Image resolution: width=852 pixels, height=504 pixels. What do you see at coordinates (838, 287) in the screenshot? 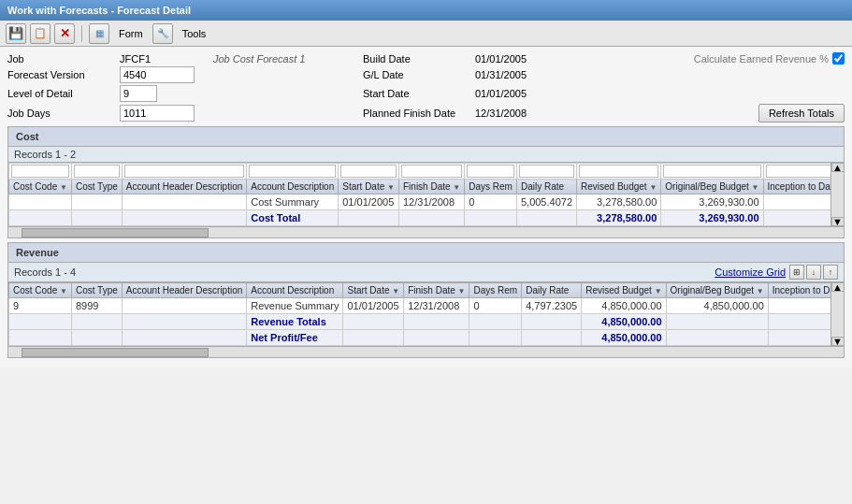
I see `rev-scroll-up-btn: ▲` at bounding box center [838, 287].